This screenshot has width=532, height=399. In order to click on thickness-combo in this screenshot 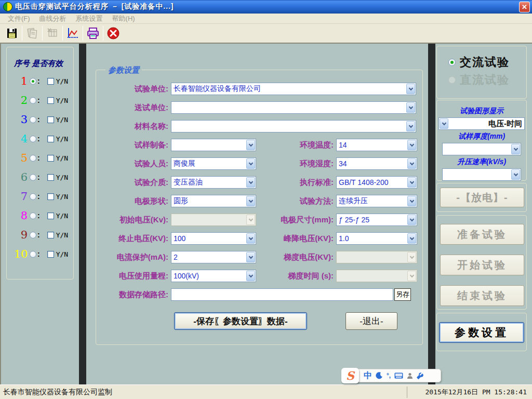, I will do `click(482, 149)`.